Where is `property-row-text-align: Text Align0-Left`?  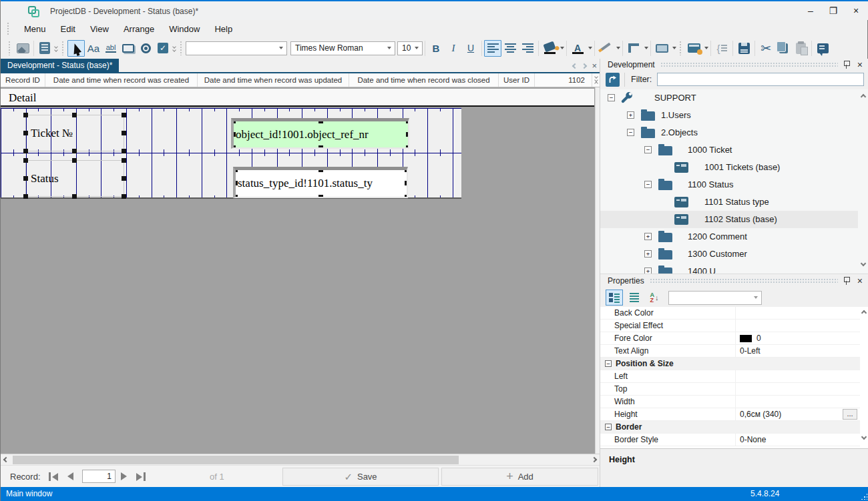 property-row-text-align: Text Align0-Left is located at coordinates (730, 351).